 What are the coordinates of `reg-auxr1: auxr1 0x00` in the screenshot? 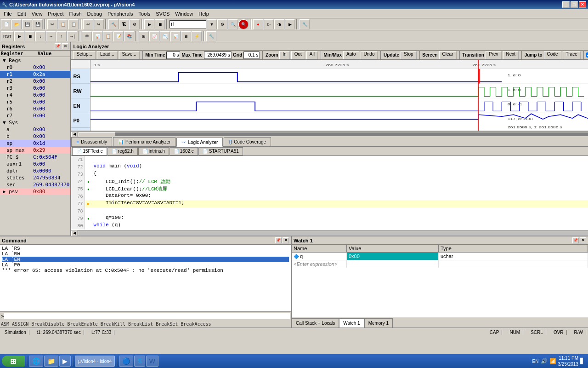 It's located at (35, 164).